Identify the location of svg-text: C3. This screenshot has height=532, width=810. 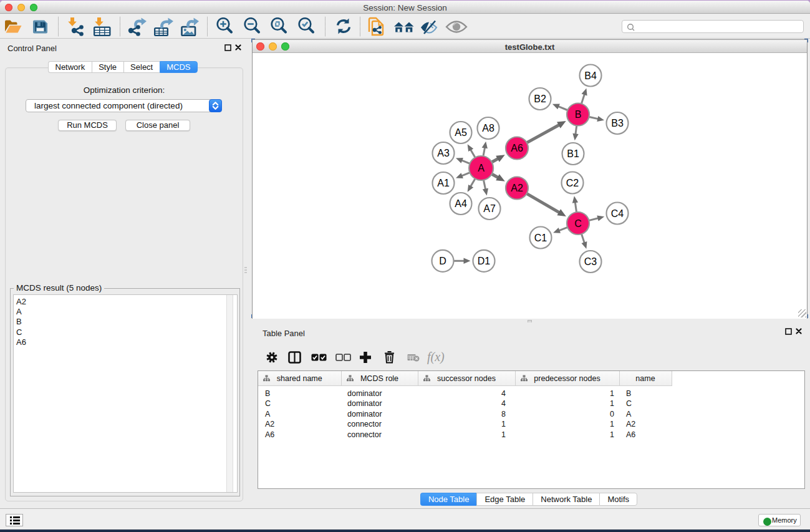
(591, 262).